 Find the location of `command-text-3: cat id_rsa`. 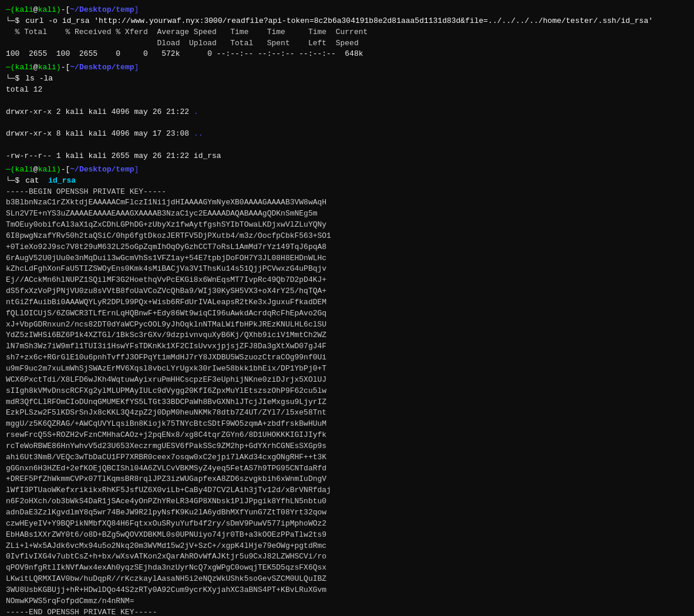

command-text-3: cat id_rsa is located at coordinates (50, 181).